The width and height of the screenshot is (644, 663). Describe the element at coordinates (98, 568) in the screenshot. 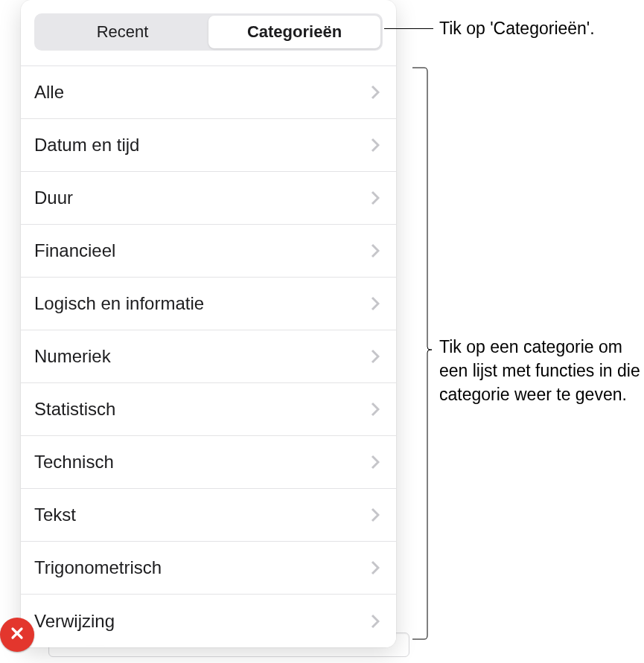

I see `list-item-label: Trigonometrisch` at that location.